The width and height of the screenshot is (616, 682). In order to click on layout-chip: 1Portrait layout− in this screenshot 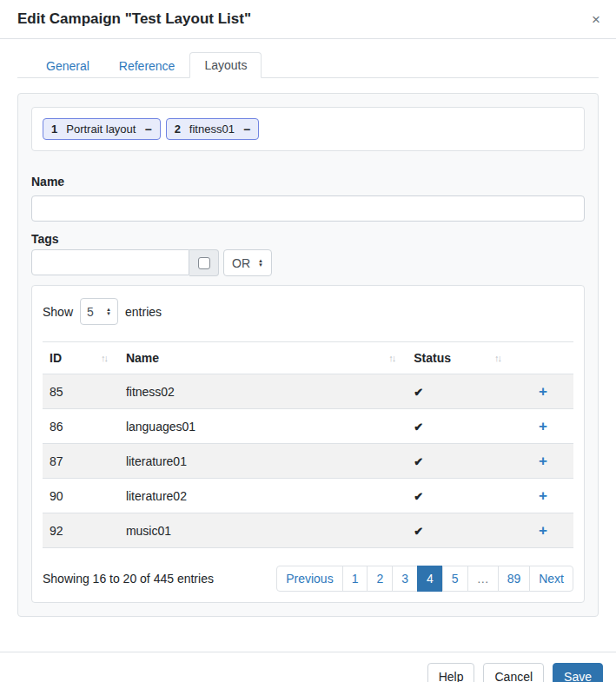, I will do `click(102, 129)`.